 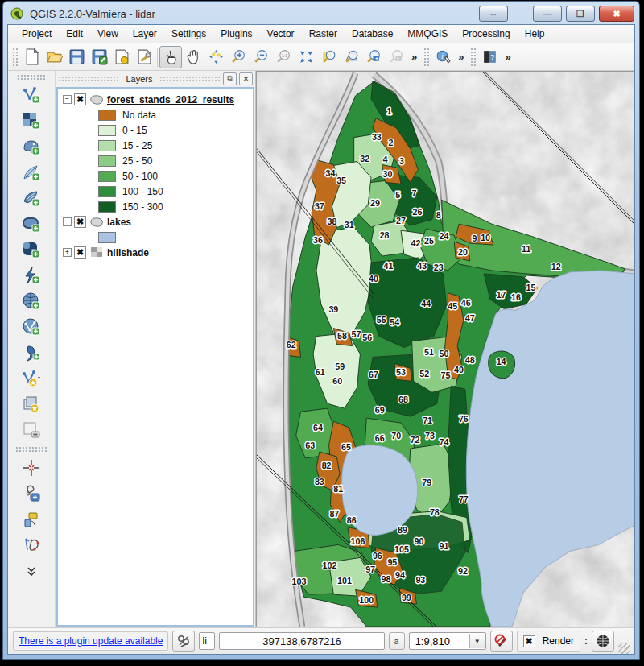 What do you see at coordinates (31, 275) in the screenshot?
I see `add-wcs-layer-button` at bounding box center [31, 275].